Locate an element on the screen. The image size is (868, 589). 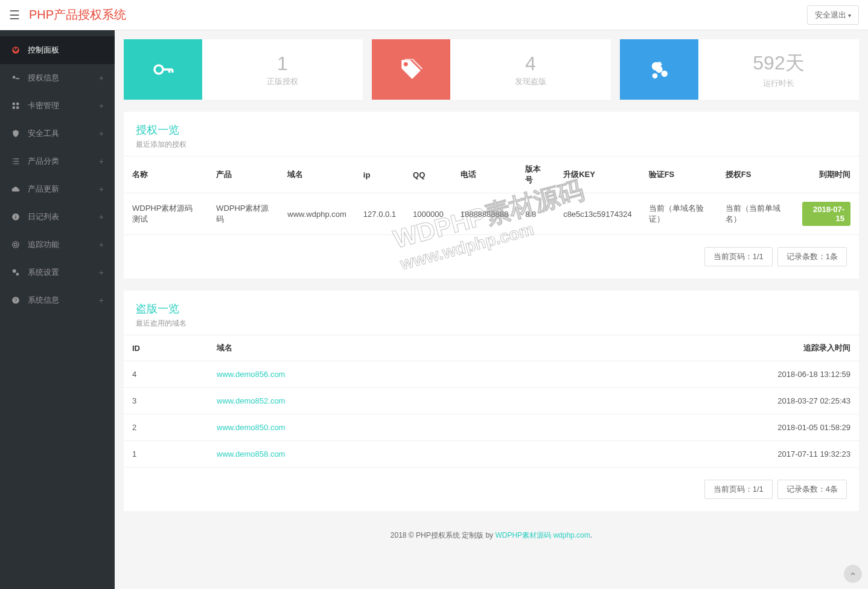
sidebar-item-system-settings: 系统设置 + is located at coordinates (57, 272).